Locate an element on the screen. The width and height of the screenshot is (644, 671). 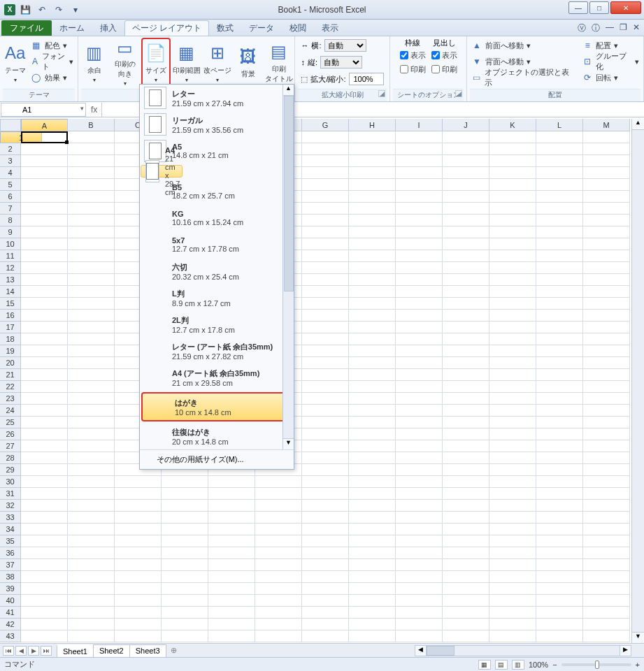
tab-6: 表示 is located at coordinates (330, 28).